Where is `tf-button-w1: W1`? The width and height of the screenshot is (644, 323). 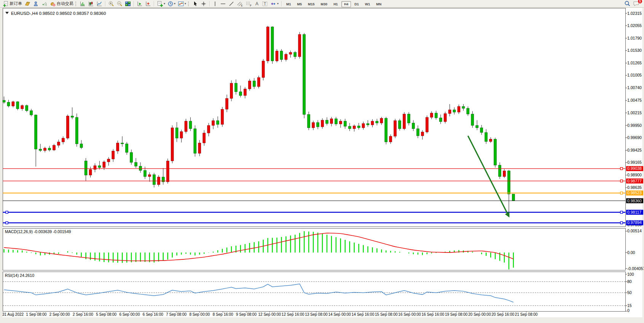
tf-button-w1: W1 is located at coordinates (368, 4).